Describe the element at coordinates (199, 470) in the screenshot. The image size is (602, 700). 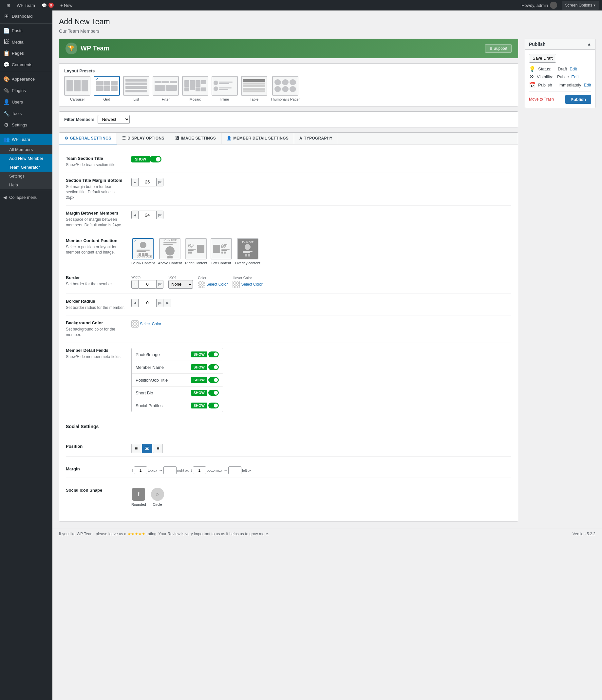
I see `margin-bottom-input` at that location.